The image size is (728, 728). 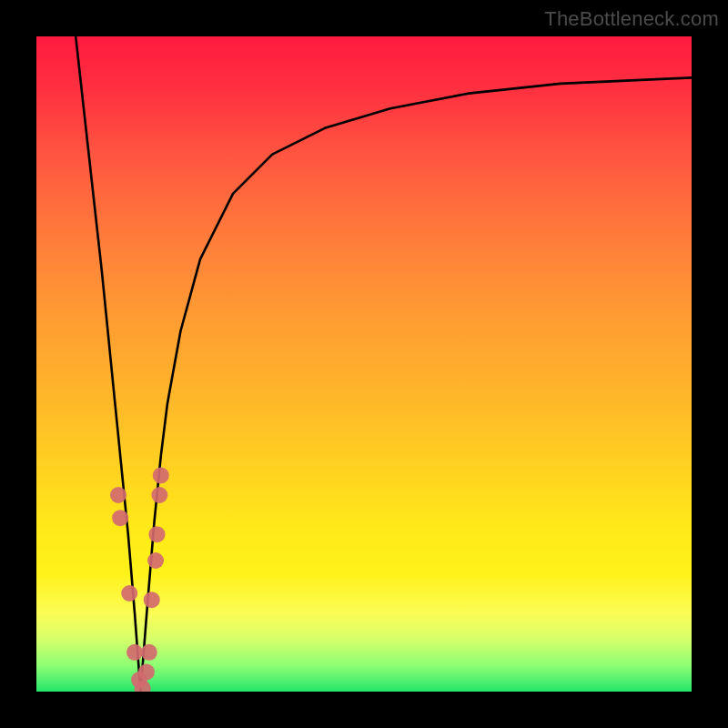 I want to click on watermark-text: TheBottleneck.com, so click(x=632, y=19).